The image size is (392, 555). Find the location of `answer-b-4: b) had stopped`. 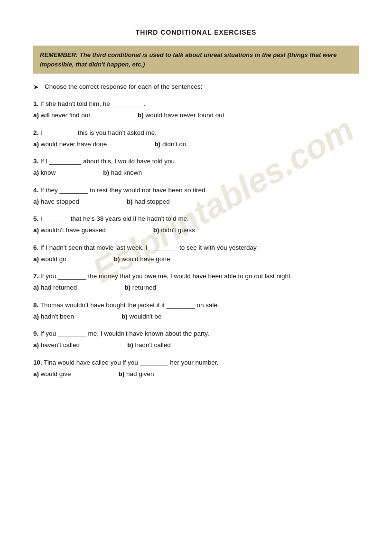

answer-b-4: b) had stopped is located at coordinates (148, 202).